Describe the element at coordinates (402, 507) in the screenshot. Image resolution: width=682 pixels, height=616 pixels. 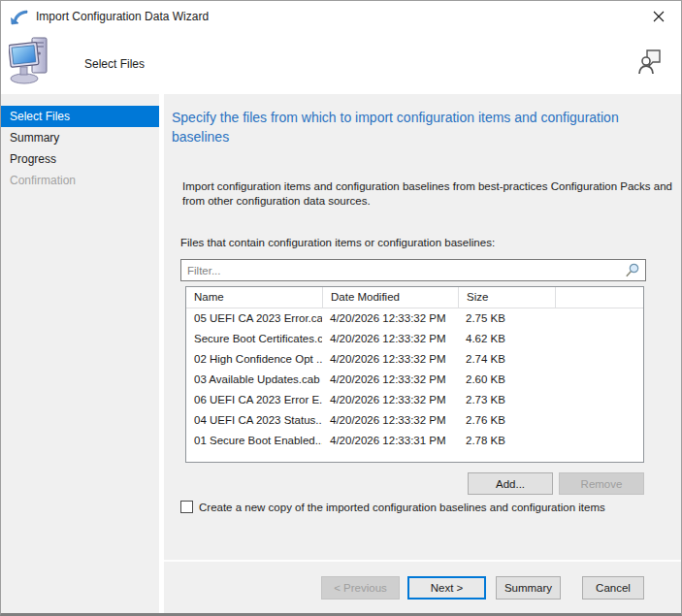
I see `create-copy-checkbox-label: Create a new copy of the imported config…` at that location.